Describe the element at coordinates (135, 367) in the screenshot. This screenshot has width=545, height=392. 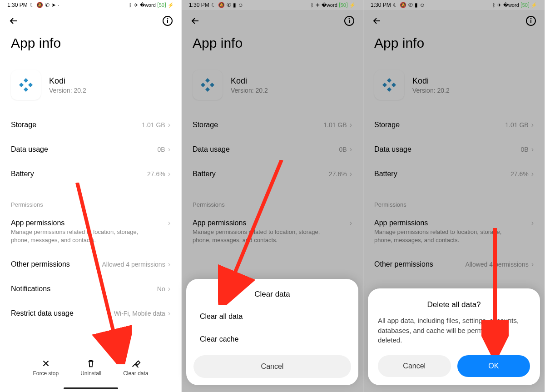
I see `clear-data-button: Clear data` at that location.